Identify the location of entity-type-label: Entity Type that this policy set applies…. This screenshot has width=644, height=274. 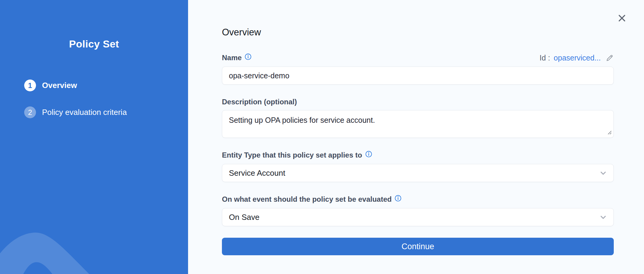
(292, 155).